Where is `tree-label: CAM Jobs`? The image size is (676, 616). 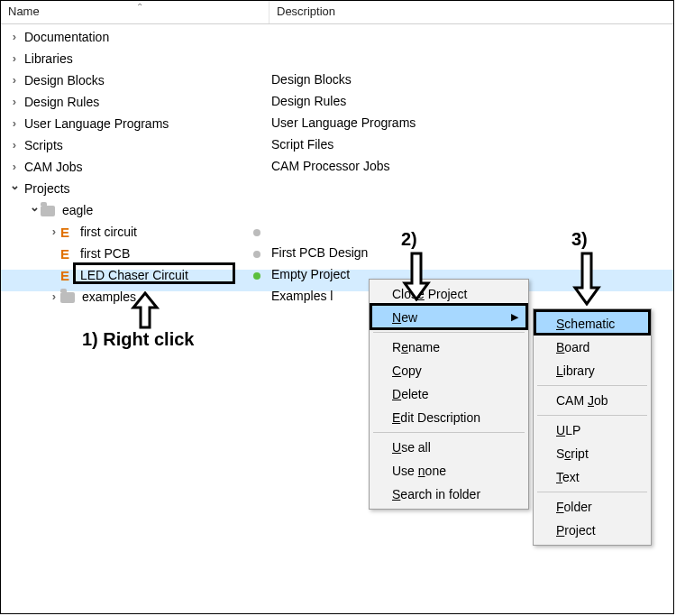
tree-label: CAM Jobs is located at coordinates (52, 167).